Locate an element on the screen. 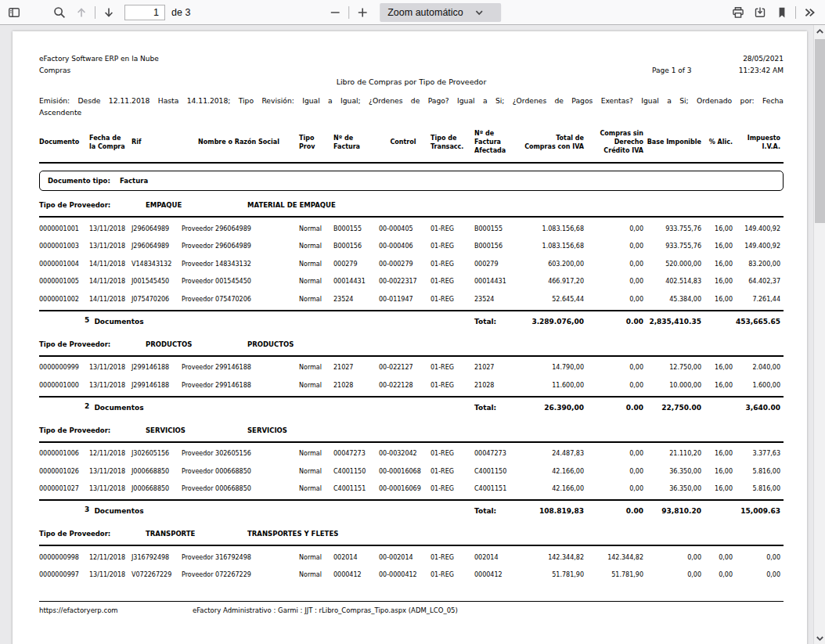 This screenshot has height=644, width=825. total-label: Total: is located at coordinates (499, 408).